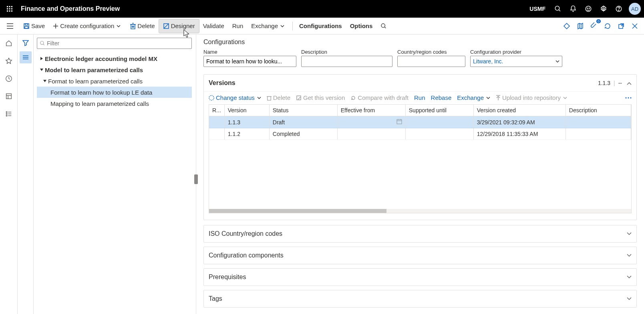 The image size is (644, 314). I want to click on prerequisites-section: Prerequisites, so click(420, 277).